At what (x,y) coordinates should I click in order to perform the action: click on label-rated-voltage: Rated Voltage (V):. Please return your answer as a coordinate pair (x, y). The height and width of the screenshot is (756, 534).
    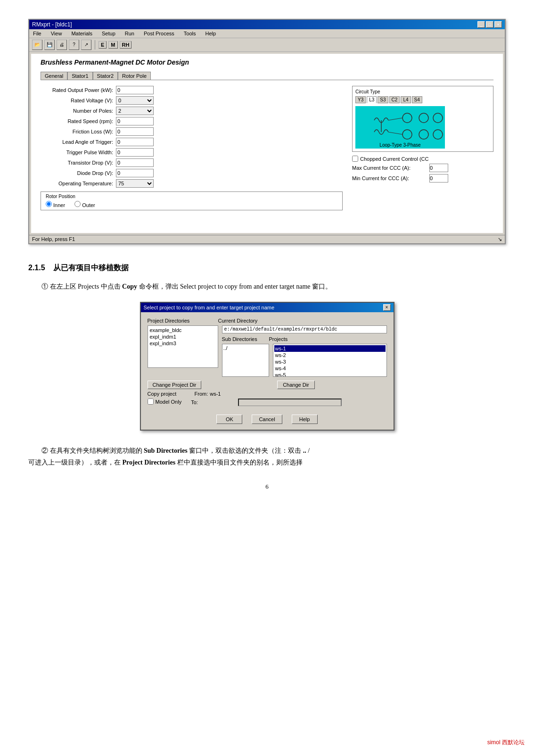
    Looking at the image, I should click on (78, 100).